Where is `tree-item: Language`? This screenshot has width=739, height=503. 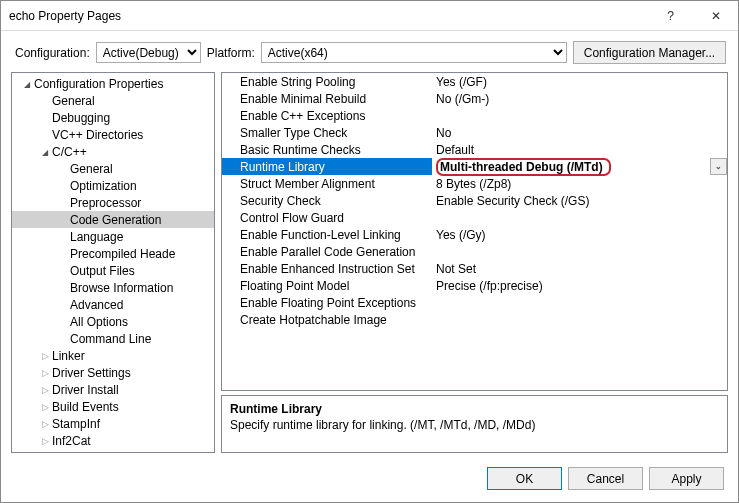
tree-item: Language is located at coordinates (113, 236).